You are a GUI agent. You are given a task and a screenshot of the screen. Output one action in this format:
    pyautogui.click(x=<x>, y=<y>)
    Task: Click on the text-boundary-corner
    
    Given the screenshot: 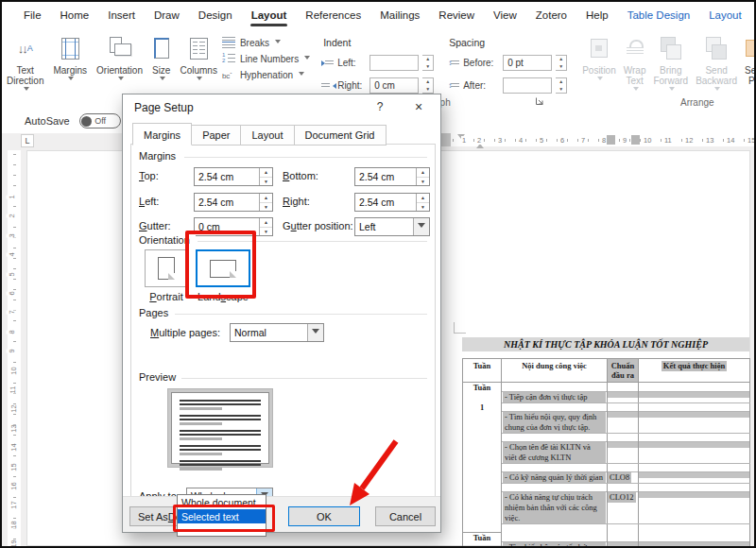 What is the action you would take?
    pyautogui.click(x=459, y=328)
    